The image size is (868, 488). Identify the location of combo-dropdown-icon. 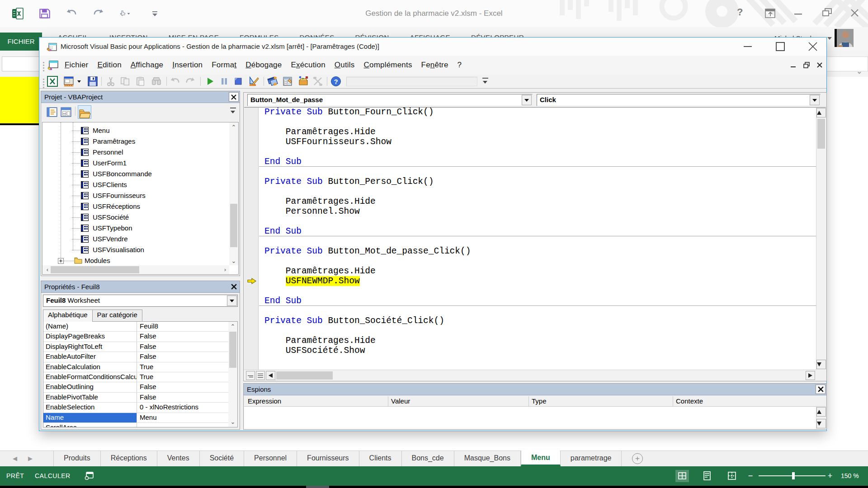
(815, 100).